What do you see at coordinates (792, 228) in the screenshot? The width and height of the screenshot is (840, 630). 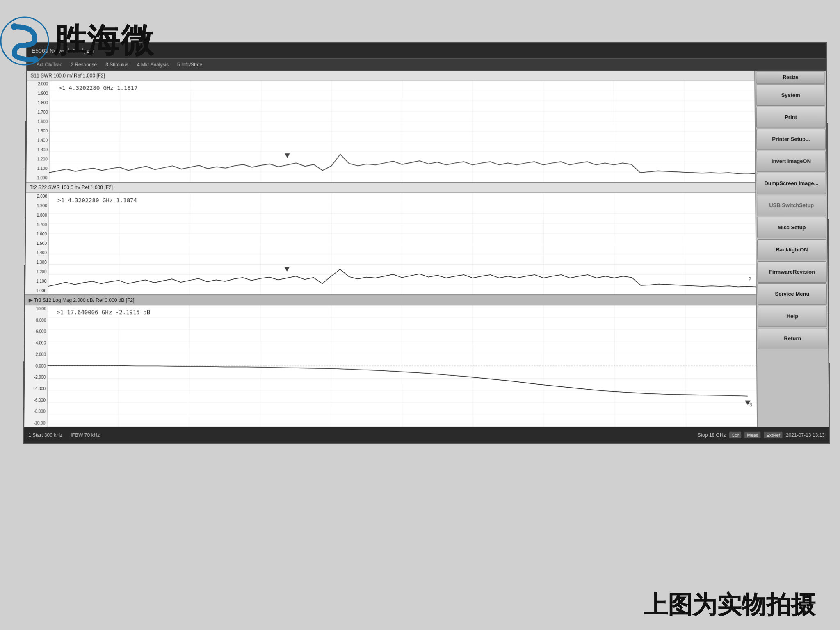 I see `misc-setup-button: Misc Setup` at bounding box center [792, 228].